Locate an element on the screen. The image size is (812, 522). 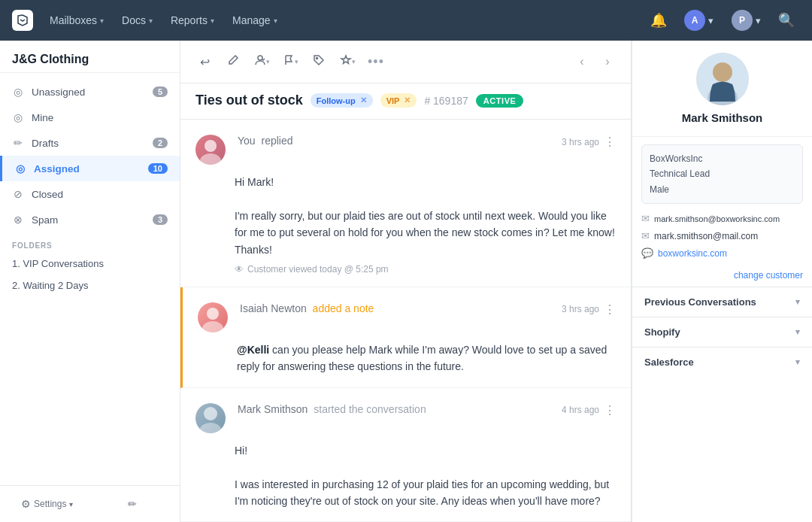
contact-website-row: 💬 boxworksinc.com is located at coordinates (722, 253).